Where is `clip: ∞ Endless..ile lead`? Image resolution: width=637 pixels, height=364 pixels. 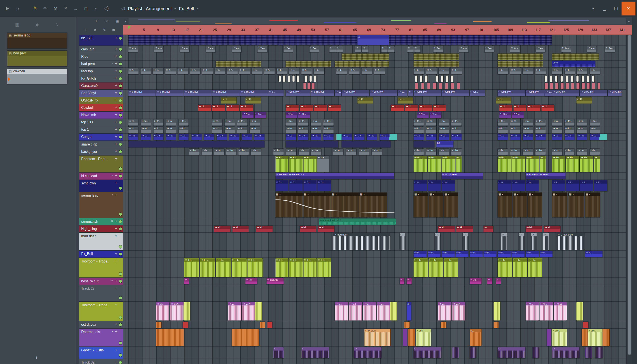
clip: ∞ Endless..ile lead is located at coordinates (546, 176).